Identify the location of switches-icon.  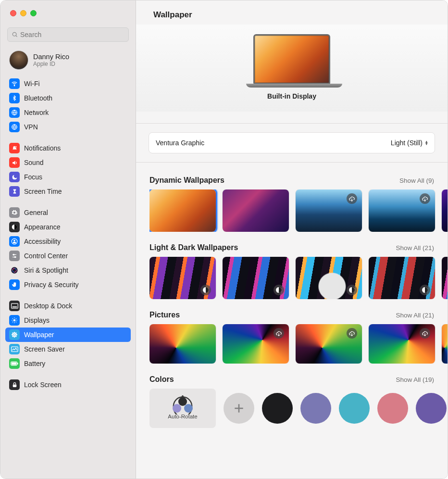
(14, 256).